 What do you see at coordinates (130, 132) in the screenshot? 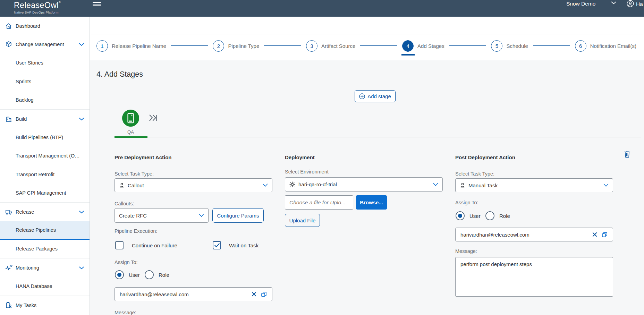
I see `stage-name-label: QA` at bounding box center [130, 132].